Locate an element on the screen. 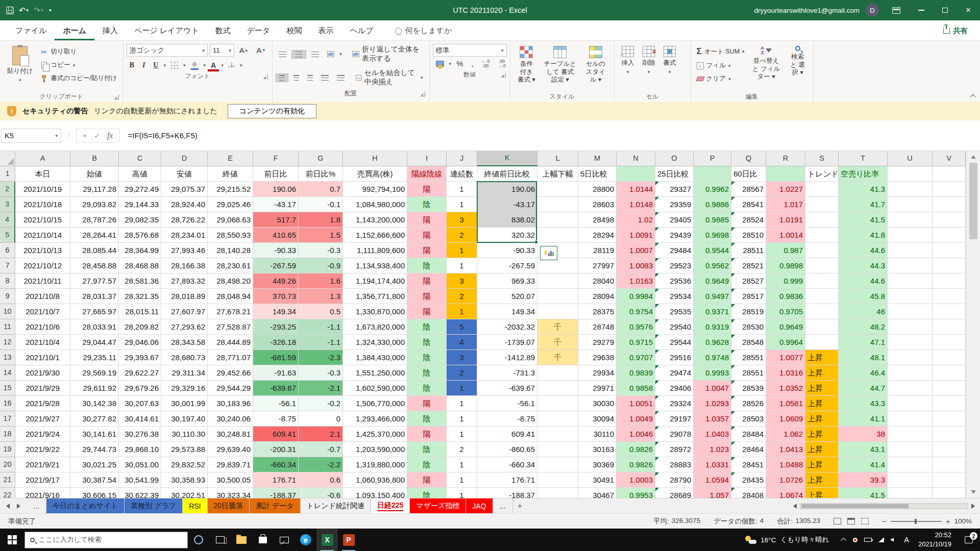 The height and width of the screenshot is (551, 980). cell-C3: 29,144.33 is located at coordinates (140, 205).